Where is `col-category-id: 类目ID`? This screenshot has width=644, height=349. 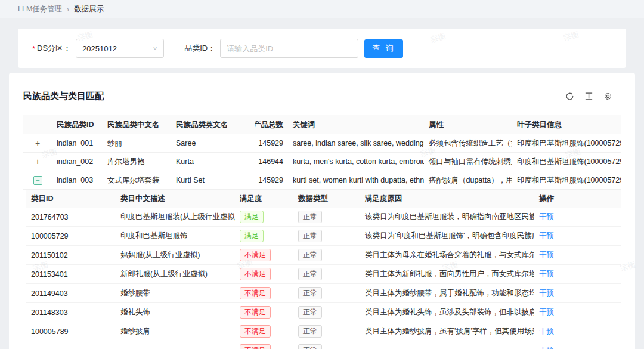 col-category-id: 类目ID is located at coordinates (71, 199).